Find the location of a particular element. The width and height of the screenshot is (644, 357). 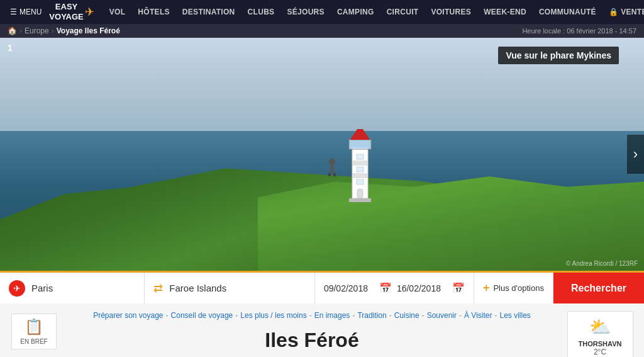

nav-link-images: En images is located at coordinates (332, 315).